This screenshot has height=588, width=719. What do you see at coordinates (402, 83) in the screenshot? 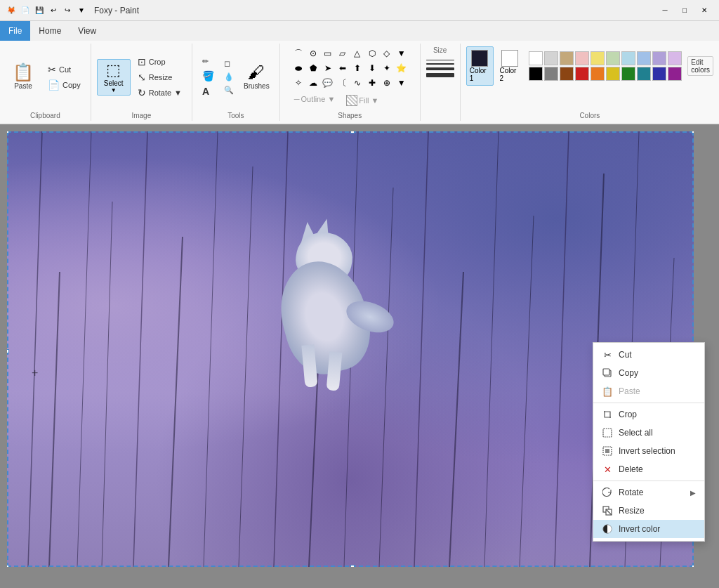
I see `shape-more: ▼` at bounding box center [402, 83].